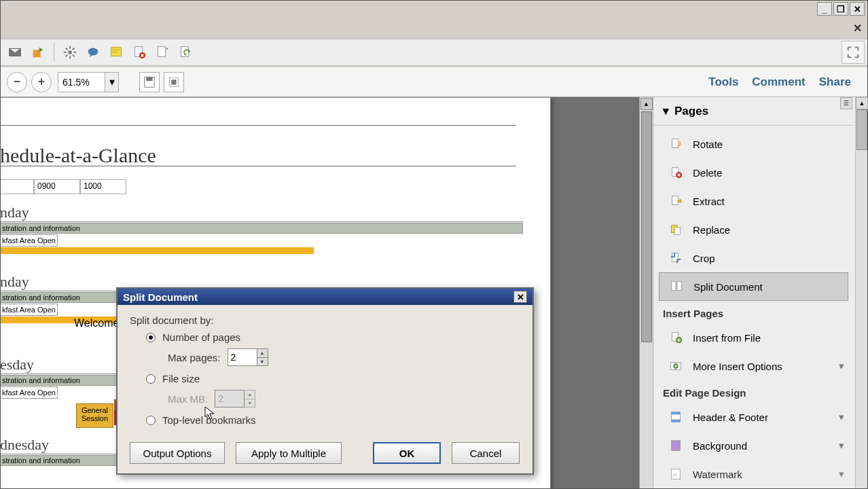 This screenshot has height=489, width=868. What do you see at coordinates (486, 453) in the screenshot?
I see `cancel-button: Cancel` at bounding box center [486, 453].